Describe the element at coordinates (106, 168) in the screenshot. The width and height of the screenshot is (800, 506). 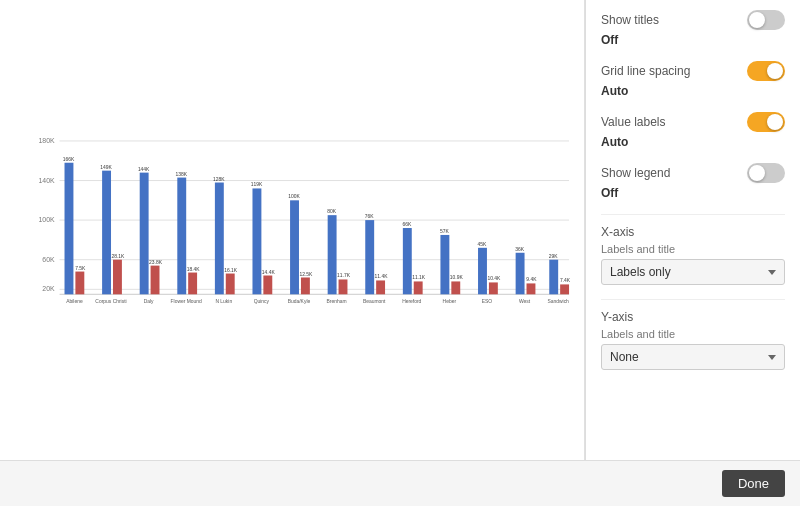
I see `svg-text: 149K` at that location.